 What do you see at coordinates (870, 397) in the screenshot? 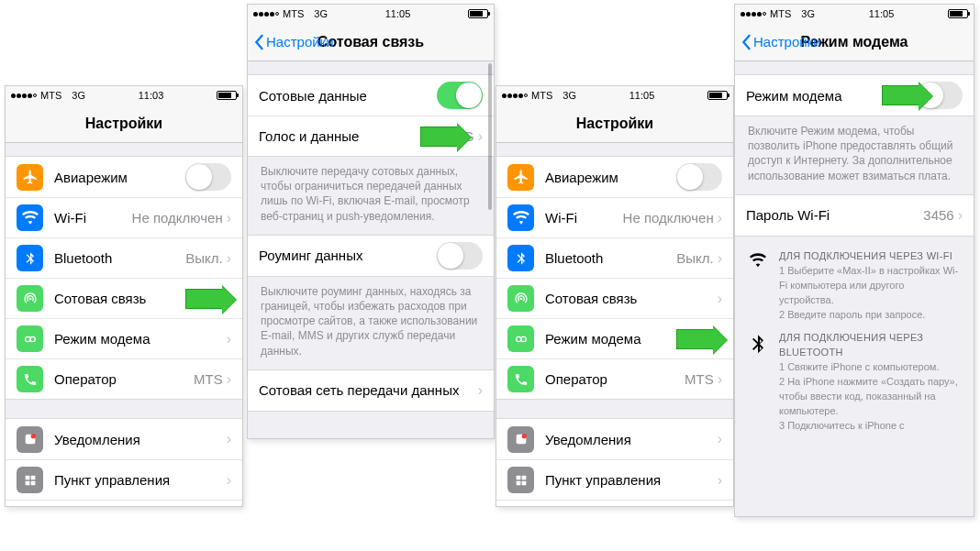
I see `bt-step-2: 2 На iPhone нажмите «Создать пару», чтоб…` at bounding box center [870, 397].